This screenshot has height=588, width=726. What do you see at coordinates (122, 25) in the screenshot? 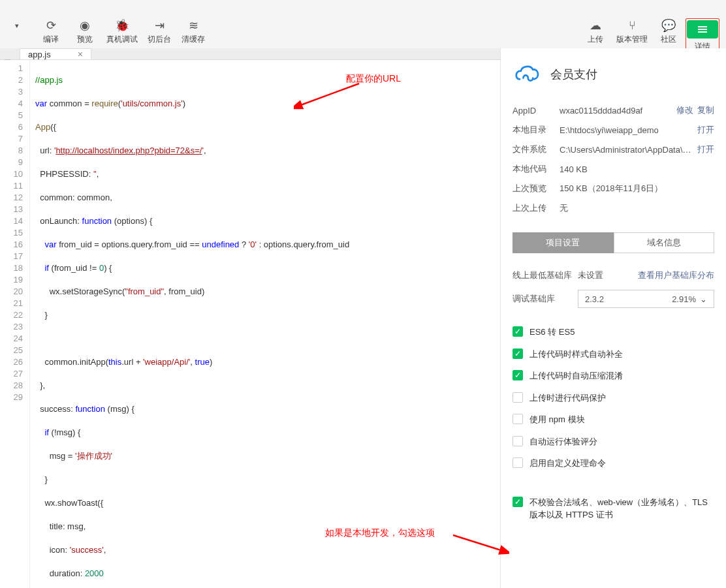
I see `bug-icon: 🐞` at bounding box center [122, 25].